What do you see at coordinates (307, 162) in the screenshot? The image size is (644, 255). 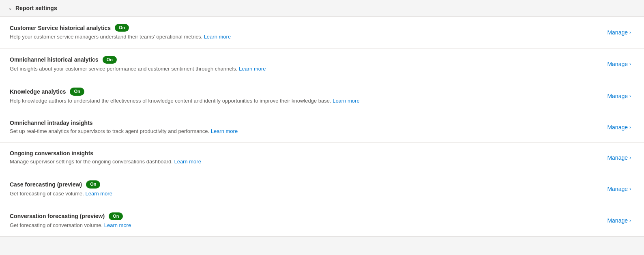 I see `setting-description: Manage supervisor settings for the ongoi…` at bounding box center [307, 162].